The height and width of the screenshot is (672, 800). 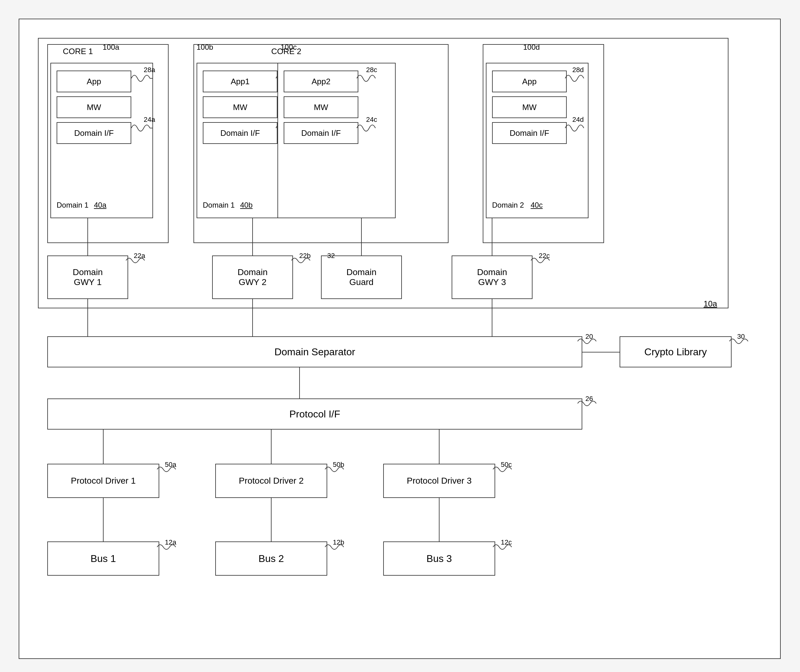 What do you see at coordinates (149, 120) in the screenshot?
I see `ref-24a: 24a` at bounding box center [149, 120].